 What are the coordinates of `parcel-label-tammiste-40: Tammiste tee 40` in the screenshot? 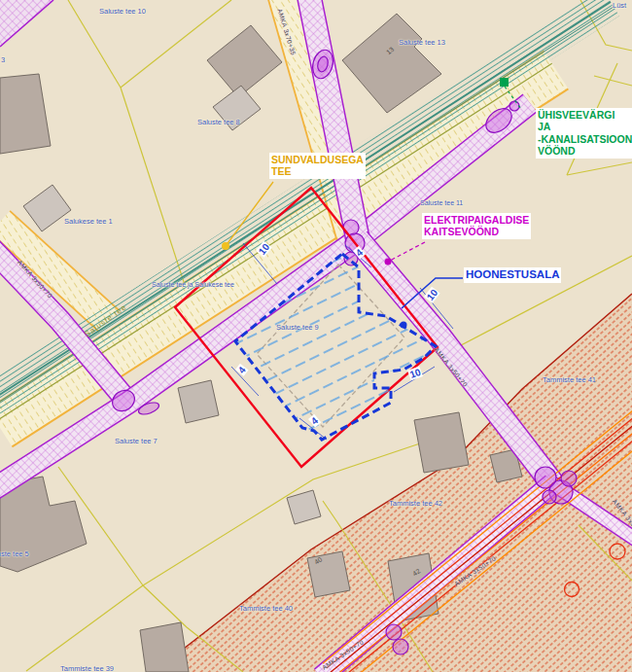 It's located at (266, 609).